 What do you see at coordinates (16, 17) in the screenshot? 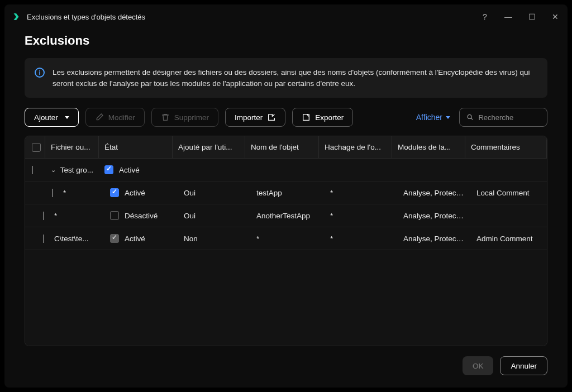
I see `app-logo` at bounding box center [16, 17].